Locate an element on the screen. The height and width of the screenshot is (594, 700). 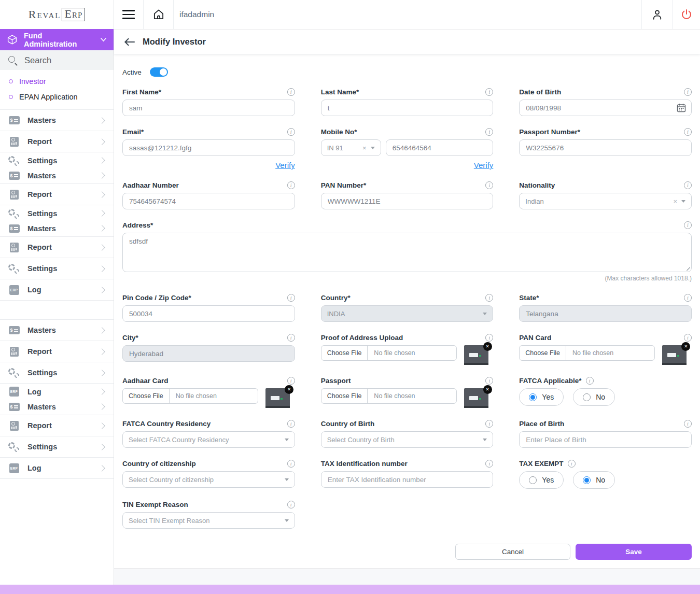
aadhaar-card-thumbnail is located at coordinates (278, 398).